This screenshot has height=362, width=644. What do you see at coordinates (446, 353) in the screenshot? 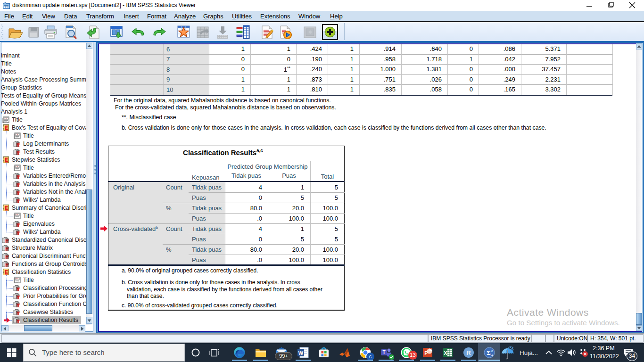
I see `svg-text: X` at bounding box center [446, 353].